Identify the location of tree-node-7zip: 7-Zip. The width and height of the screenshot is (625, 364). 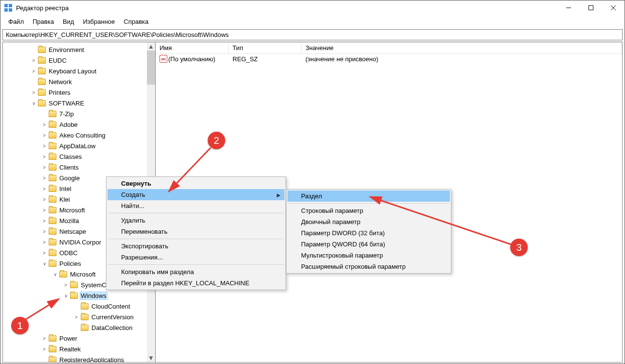
(79, 114).